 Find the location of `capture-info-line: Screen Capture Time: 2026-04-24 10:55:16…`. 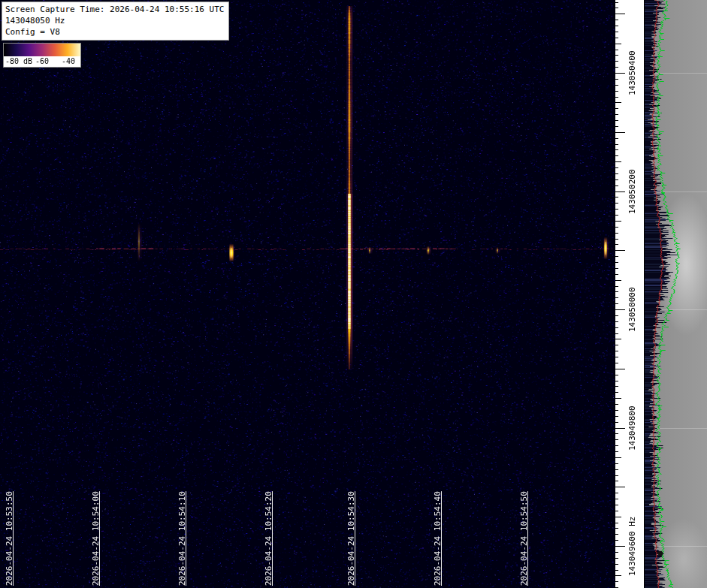

capture-info-line: Screen Capture Time: 2026-04-24 10:55:16… is located at coordinates (114, 9).